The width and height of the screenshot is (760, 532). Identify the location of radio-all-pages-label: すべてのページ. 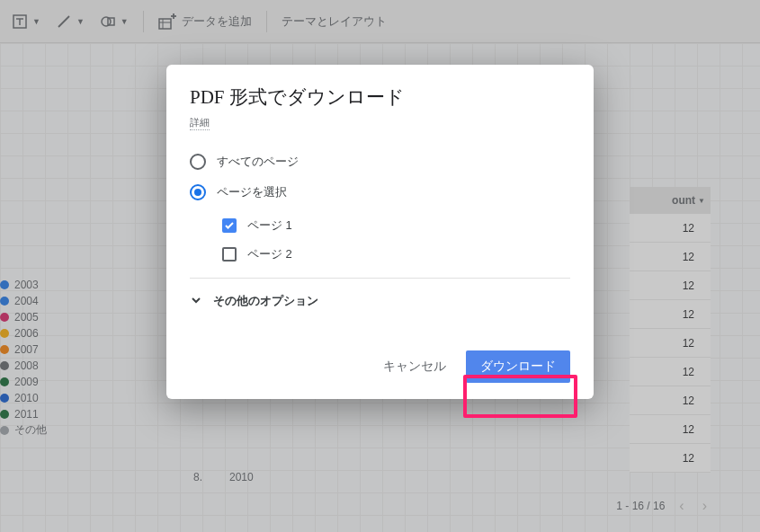
(257, 162).